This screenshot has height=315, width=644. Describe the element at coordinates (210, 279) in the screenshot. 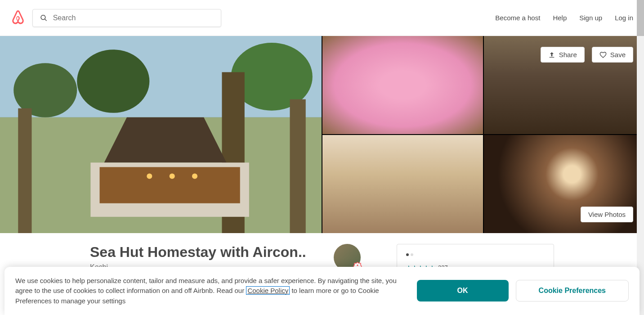

I see `cookie-text: We use cookies to help personalize conte…` at that location.